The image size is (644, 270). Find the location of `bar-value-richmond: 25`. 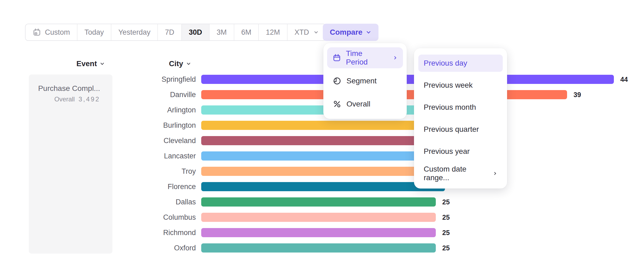

bar-value-richmond: 25 is located at coordinates (446, 233).